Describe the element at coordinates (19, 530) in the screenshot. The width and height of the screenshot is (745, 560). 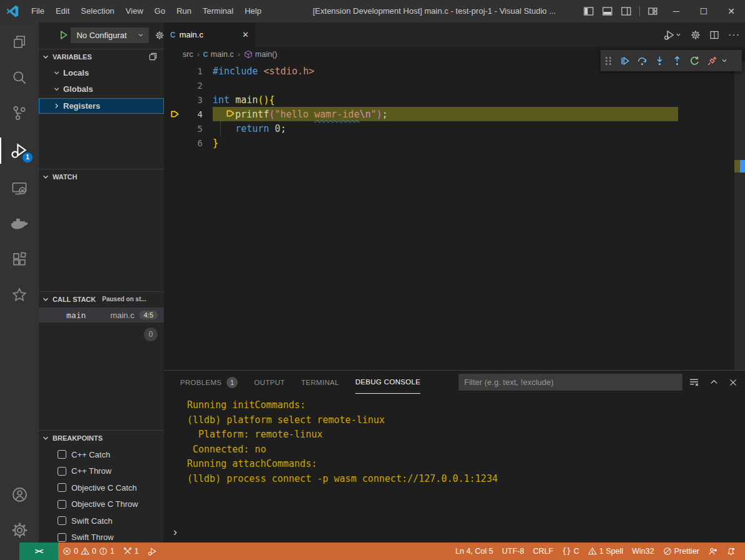
I see `settings-gear-icon` at that location.